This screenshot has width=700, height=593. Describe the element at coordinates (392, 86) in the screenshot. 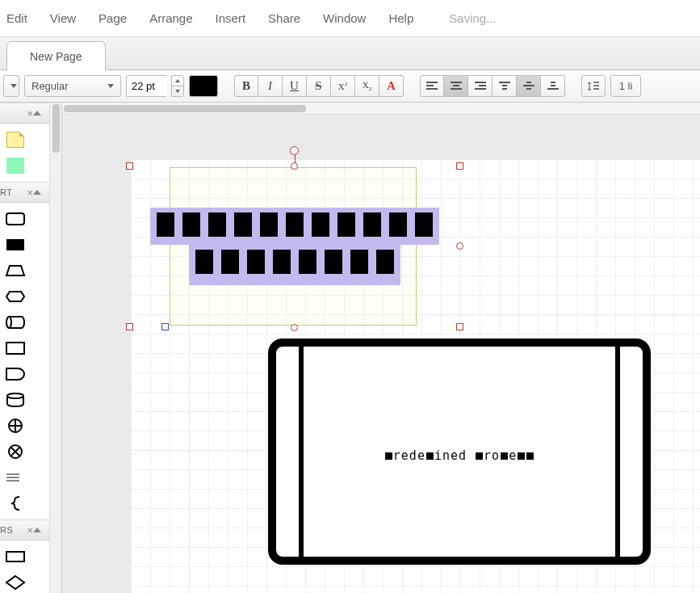

I see `clear-format-button: A` at that location.